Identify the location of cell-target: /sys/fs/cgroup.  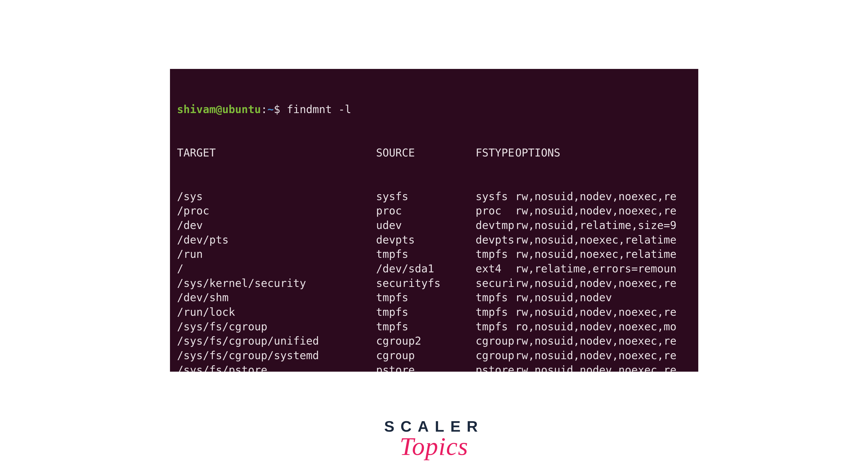
(277, 327).